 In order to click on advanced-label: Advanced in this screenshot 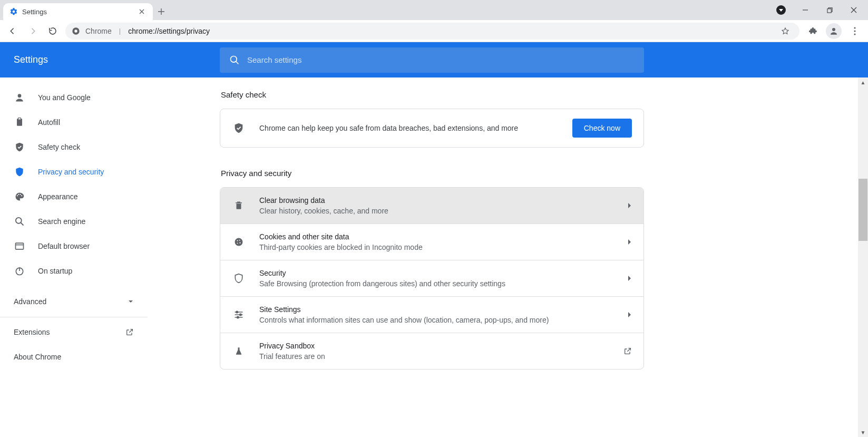, I will do `click(30, 302)`.